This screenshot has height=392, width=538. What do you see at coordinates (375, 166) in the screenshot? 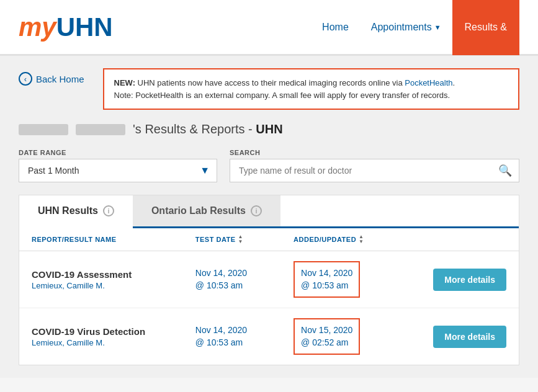
I see `search-group: SEARCH 🔍` at bounding box center [375, 166].